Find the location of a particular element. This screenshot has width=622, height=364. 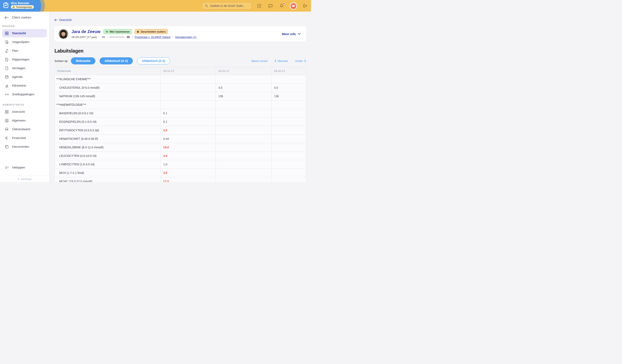

sidebar-item-clientnetwerk: Cliëntnetwerk is located at coordinates (24, 129).